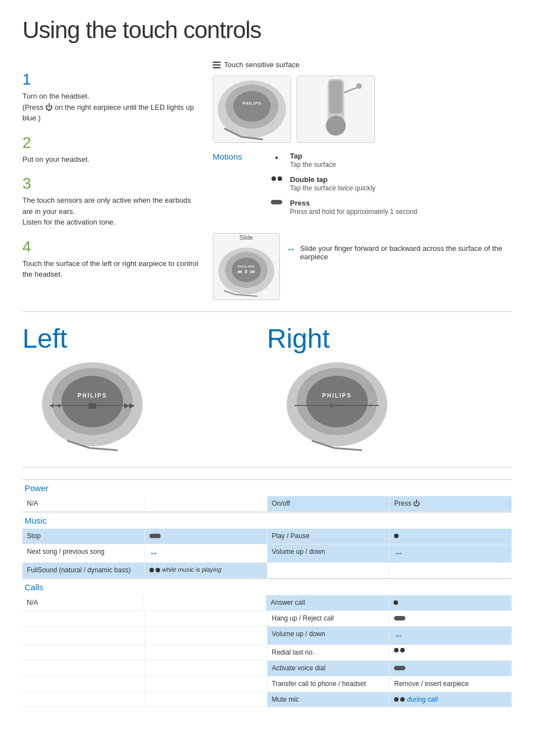 The width and height of the screenshot is (534, 756). I want to click on earpiece-img-left: PHILIPS, so click(252, 109).